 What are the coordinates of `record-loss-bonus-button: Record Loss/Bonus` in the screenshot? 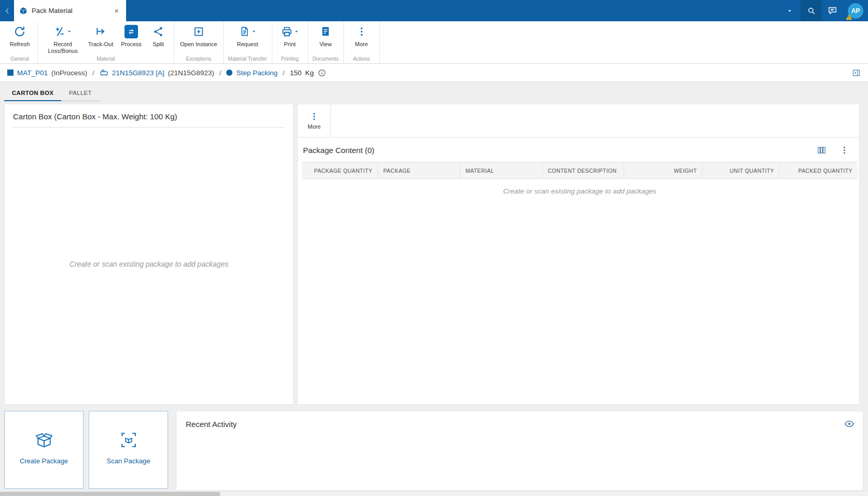 It's located at (63, 38).